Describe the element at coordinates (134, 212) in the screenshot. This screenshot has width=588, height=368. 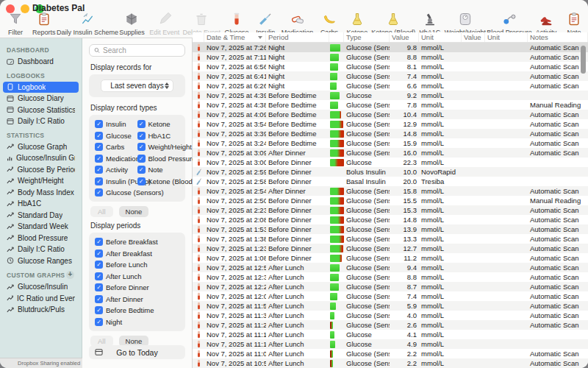
I see `types-none-button: None` at that location.